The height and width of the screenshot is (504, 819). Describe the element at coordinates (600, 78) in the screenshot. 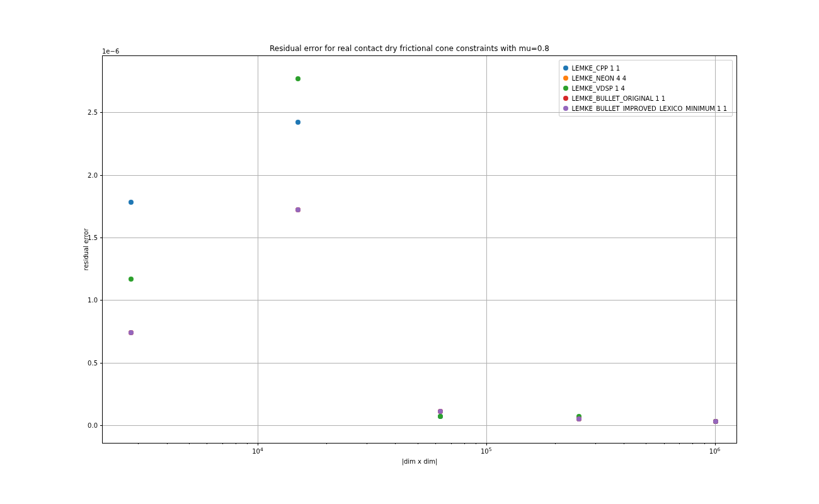

I see `legend-label: LEMKE_NEON 4 4` at that location.